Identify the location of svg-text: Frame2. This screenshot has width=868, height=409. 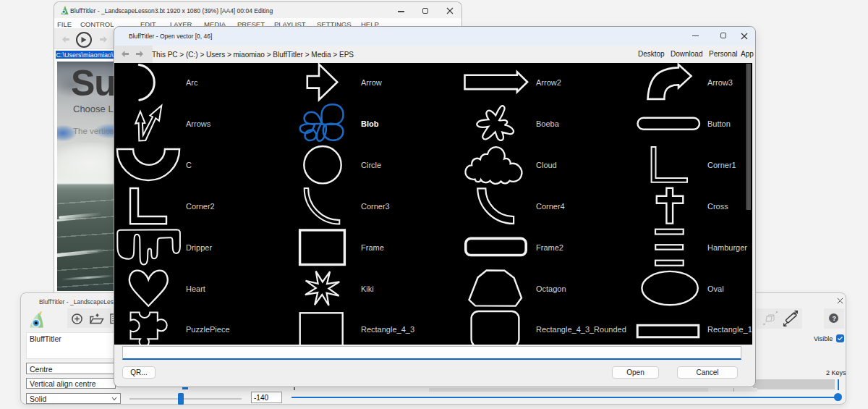
(550, 248).